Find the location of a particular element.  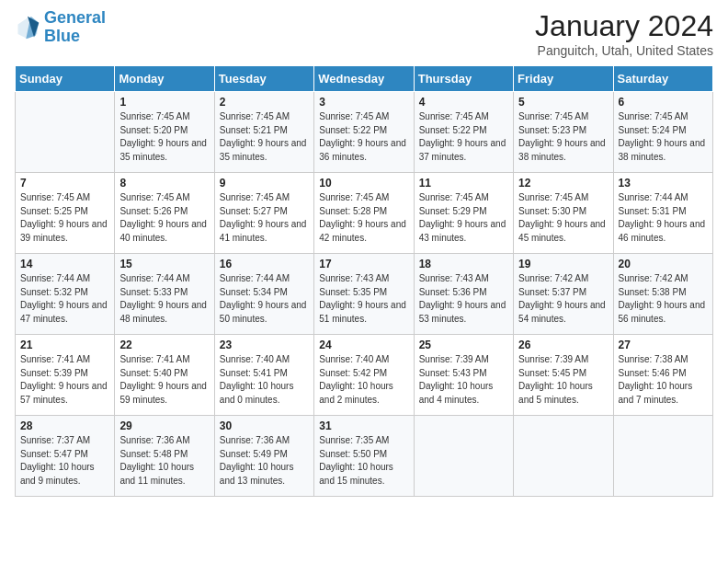

calendar-cell: 21Sunrise: 7:41 AMSunset: 5:39 PMDayligh… is located at coordinates (65, 375).